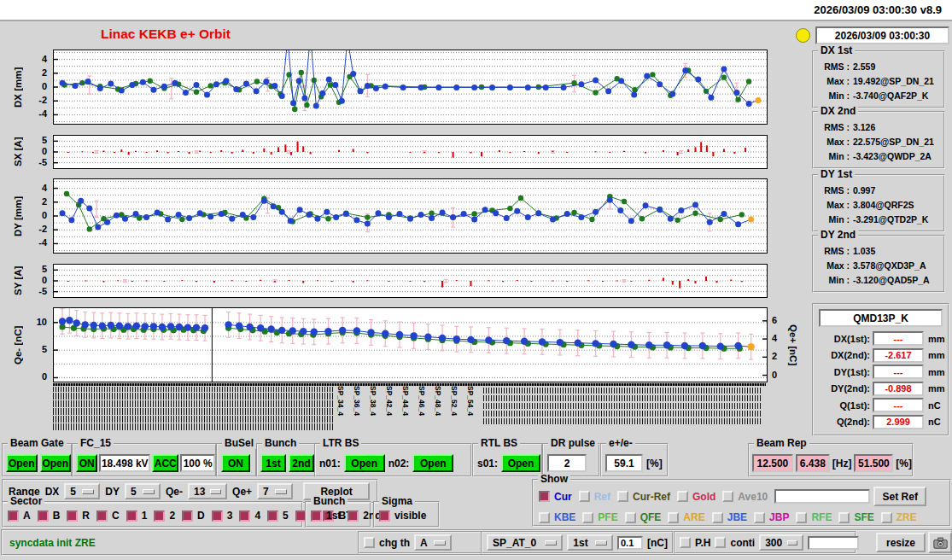 This screenshot has width=952, height=560. Describe the element at coordinates (623, 497) in the screenshot. I see `show-checkbox-cur-ref` at that location.